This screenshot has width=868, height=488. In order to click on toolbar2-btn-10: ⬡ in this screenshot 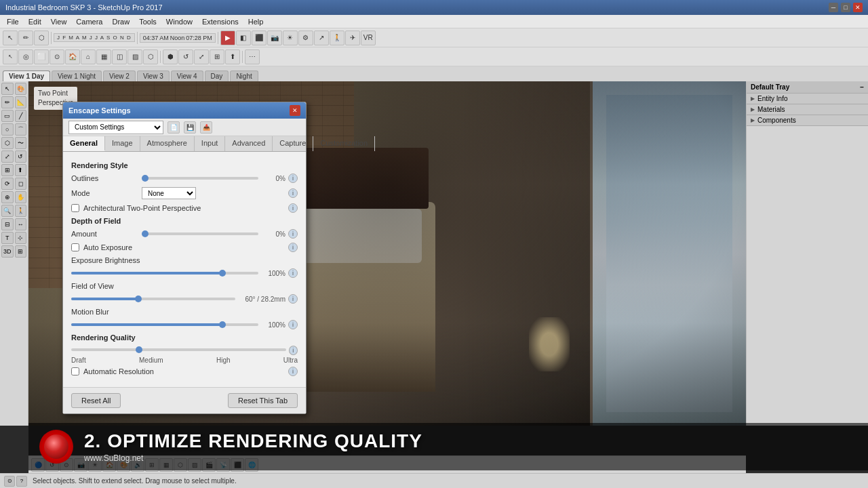, I will do `click(151, 57)`.